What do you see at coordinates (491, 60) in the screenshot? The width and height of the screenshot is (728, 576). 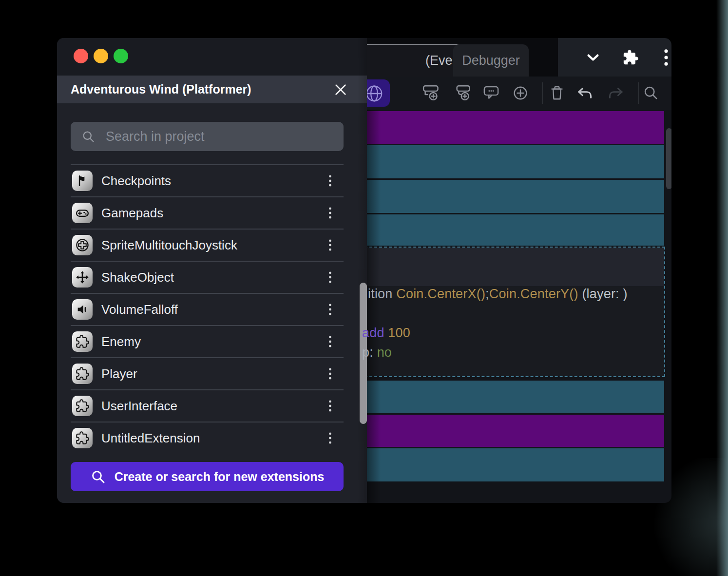 I see `tab-debugger-label: Debugger` at bounding box center [491, 60].